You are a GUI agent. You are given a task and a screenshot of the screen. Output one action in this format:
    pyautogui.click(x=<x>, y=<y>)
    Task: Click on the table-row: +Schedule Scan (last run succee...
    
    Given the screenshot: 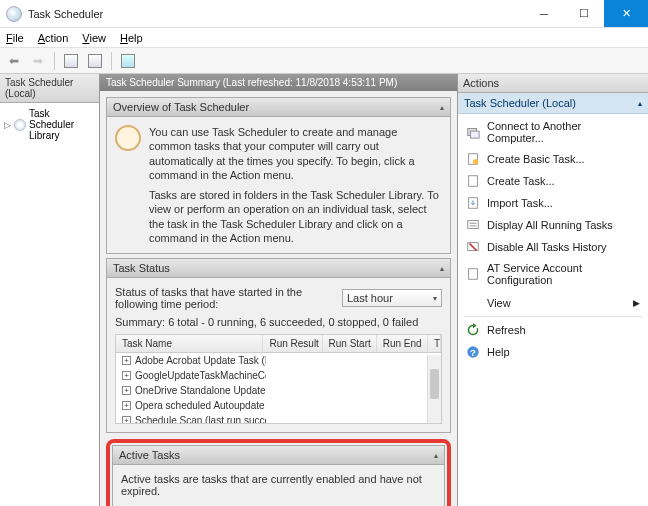 What is the action you would take?
    pyautogui.click(x=278, y=418)
    